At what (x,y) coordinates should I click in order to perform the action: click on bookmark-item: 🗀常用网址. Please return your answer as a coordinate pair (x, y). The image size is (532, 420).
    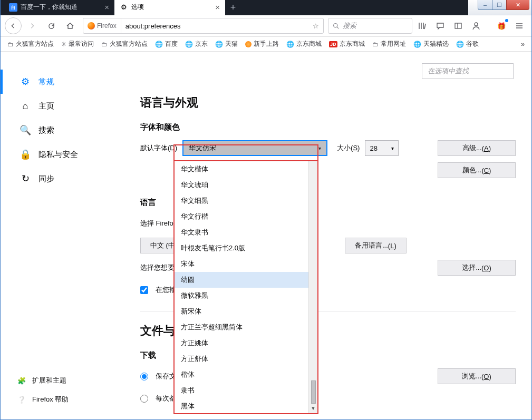
    Looking at the image, I should click on (389, 44).